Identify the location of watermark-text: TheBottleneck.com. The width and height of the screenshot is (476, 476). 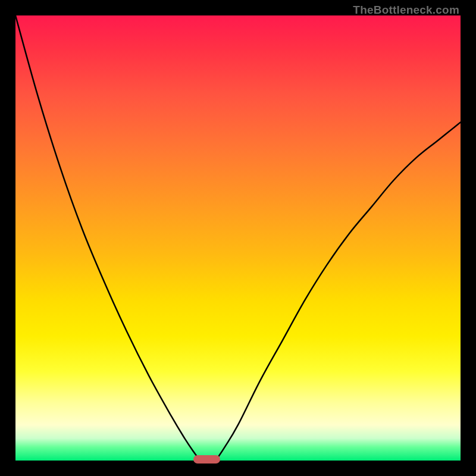
(406, 10).